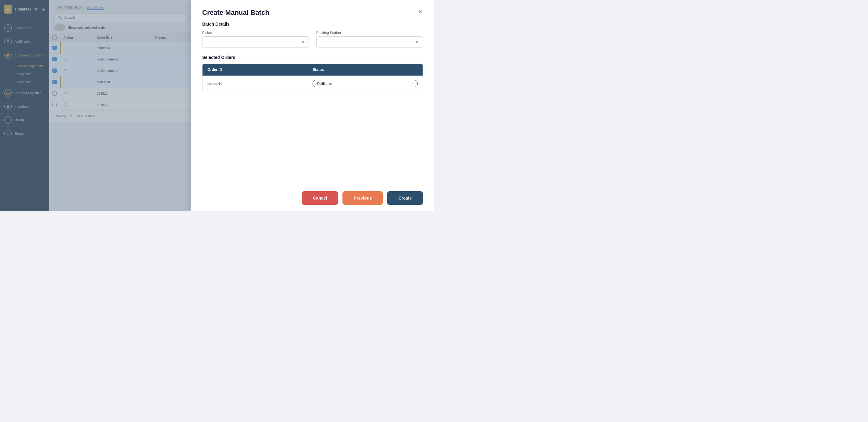  What do you see at coordinates (313, 69) in the screenshot?
I see `orders-grid-header: Order ID Status` at bounding box center [313, 69].